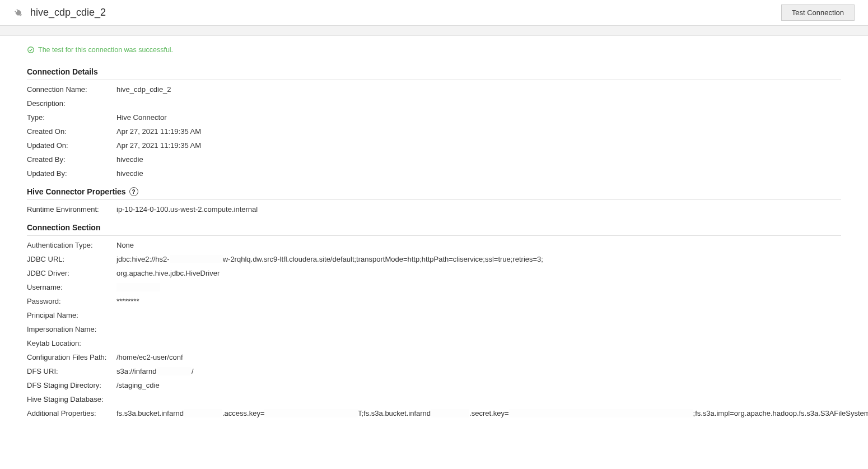 This screenshot has height=469, width=868. I want to click on label-auth-type: Authentication Type:, so click(72, 245).